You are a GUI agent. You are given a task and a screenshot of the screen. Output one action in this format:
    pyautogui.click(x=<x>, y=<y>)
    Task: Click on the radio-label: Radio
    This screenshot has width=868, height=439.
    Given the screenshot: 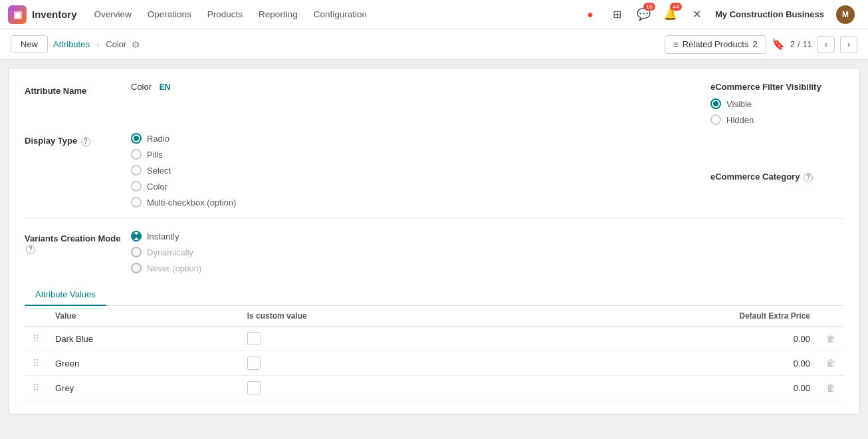 What is the action you would take?
    pyautogui.click(x=158, y=138)
    